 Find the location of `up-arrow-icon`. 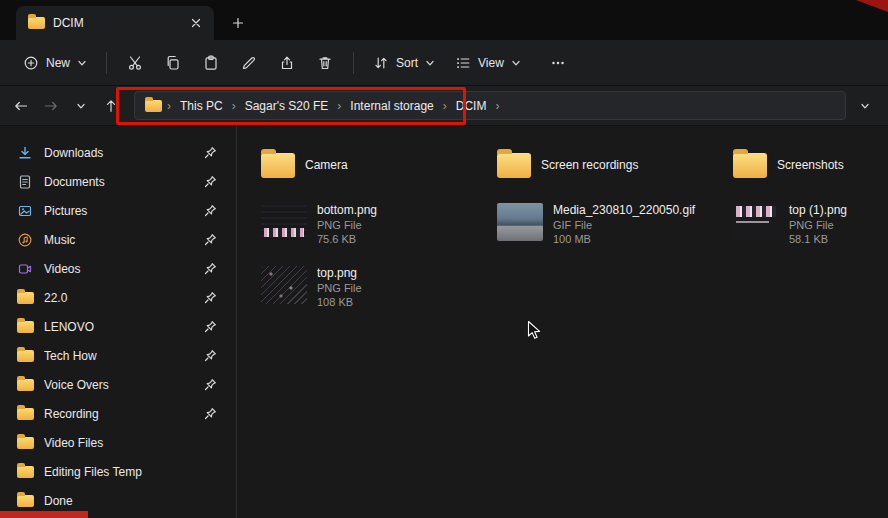

up-arrow-icon is located at coordinates (111, 106).